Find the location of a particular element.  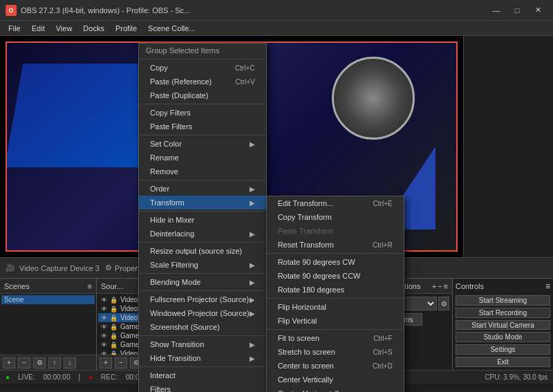

ctx-interact: Interact is located at coordinates (203, 375).